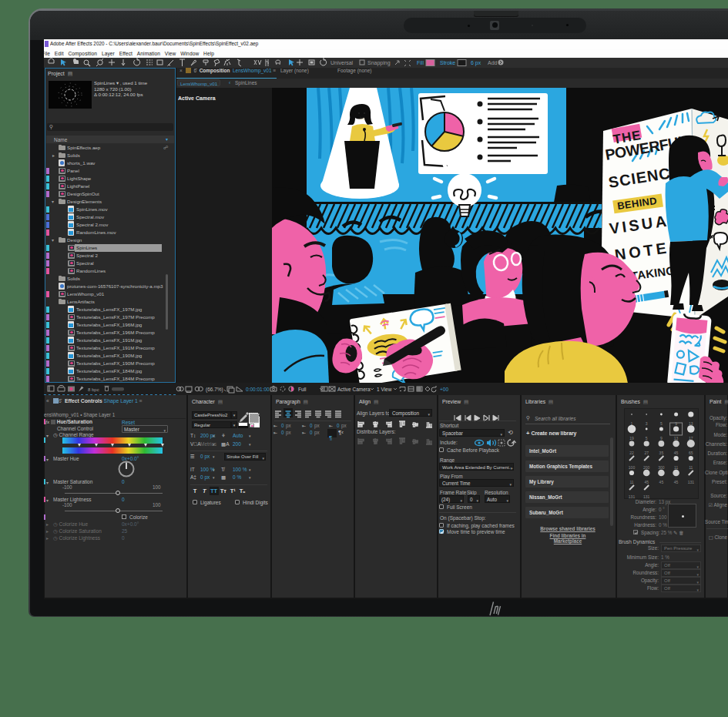 This screenshot has height=717, width=728. What do you see at coordinates (448, 63) in the screenshot?
I see `svg-text: Stroke` at bounding box center [448, 63].